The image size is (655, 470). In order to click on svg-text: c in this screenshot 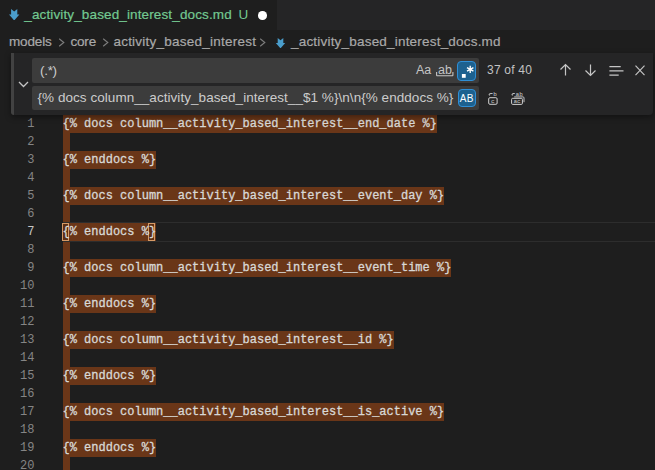, I will do `click(493, 102)`.